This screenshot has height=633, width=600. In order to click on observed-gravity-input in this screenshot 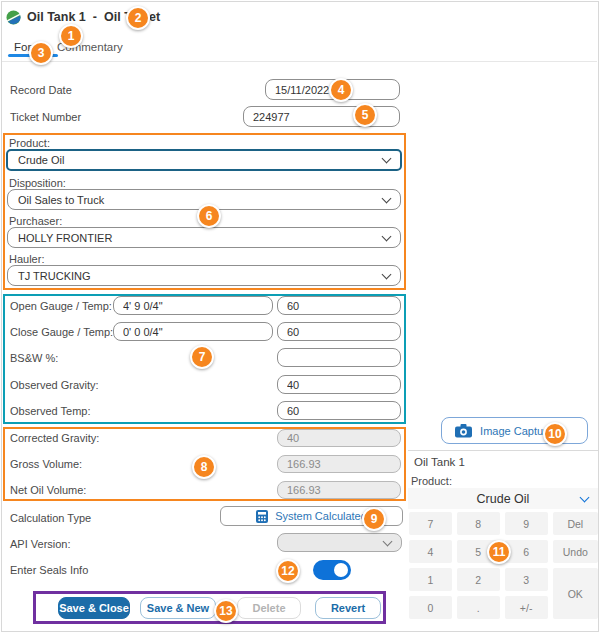, I will do `click(339, 384)`.